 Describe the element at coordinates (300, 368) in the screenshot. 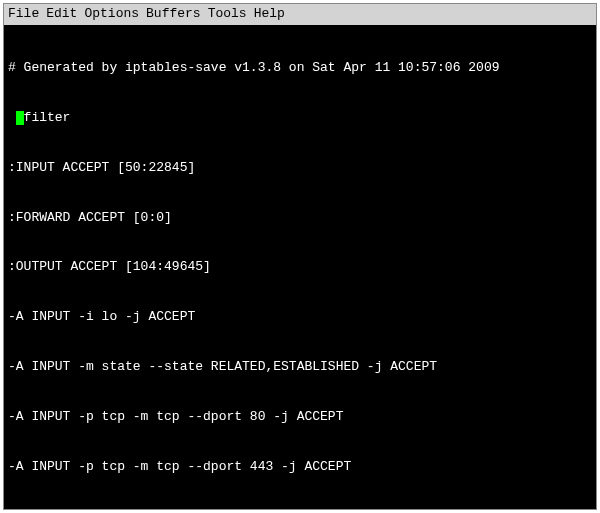

I see `line: -A INPUT -m state --state RELATED,ESTABL…` at that location.